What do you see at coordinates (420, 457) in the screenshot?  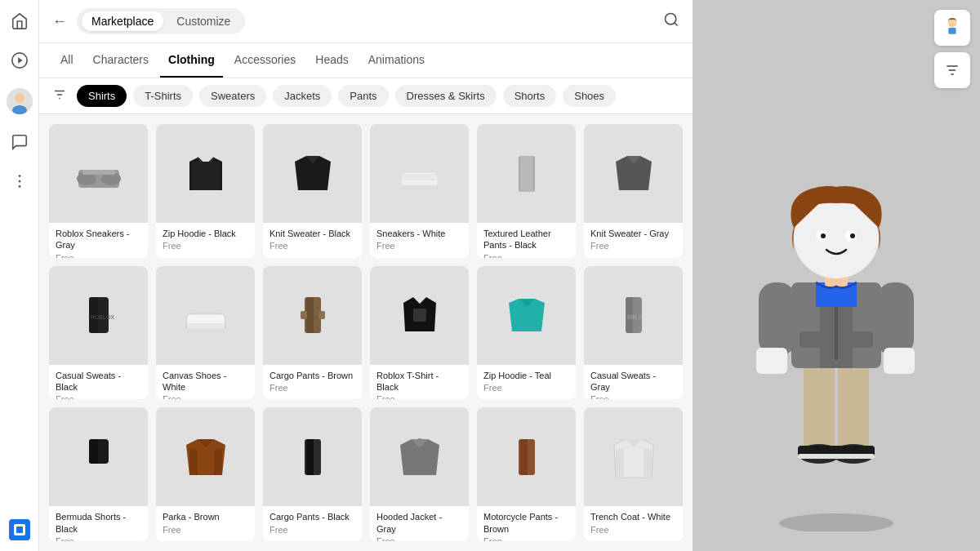 I see `item-thumb-item16` at bounding box center [420, 457].